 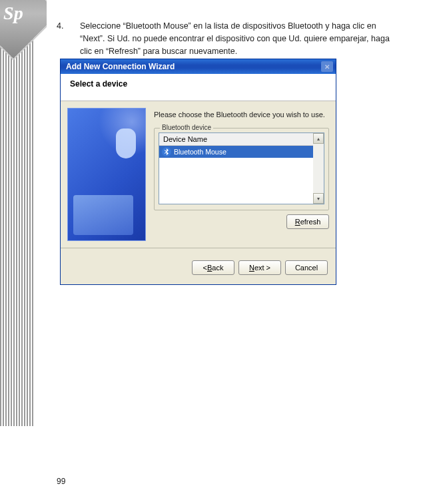 I want to click on refresh-row: Refresh, so click(x=241, y=222).